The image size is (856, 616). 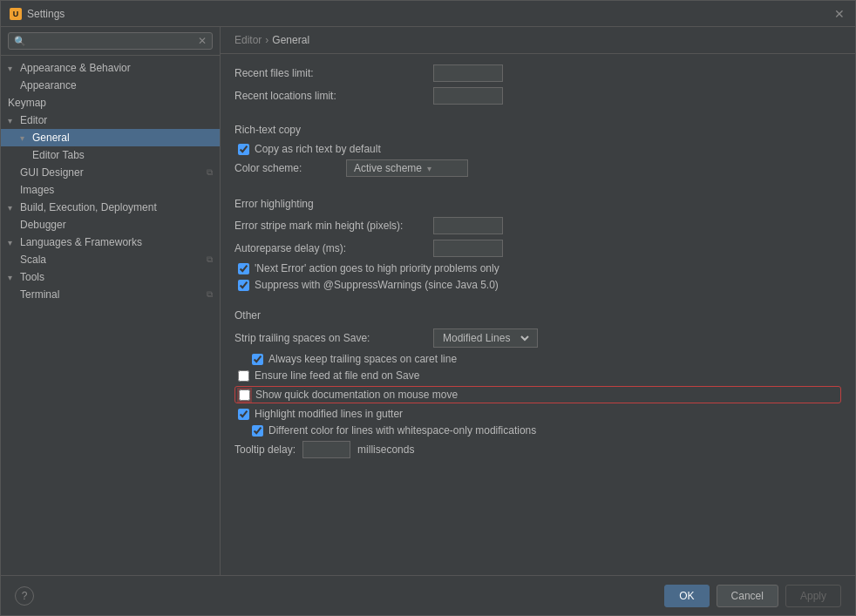 I want to click on color-scheme-label: Color scheme:, so click(x=287, y=168).